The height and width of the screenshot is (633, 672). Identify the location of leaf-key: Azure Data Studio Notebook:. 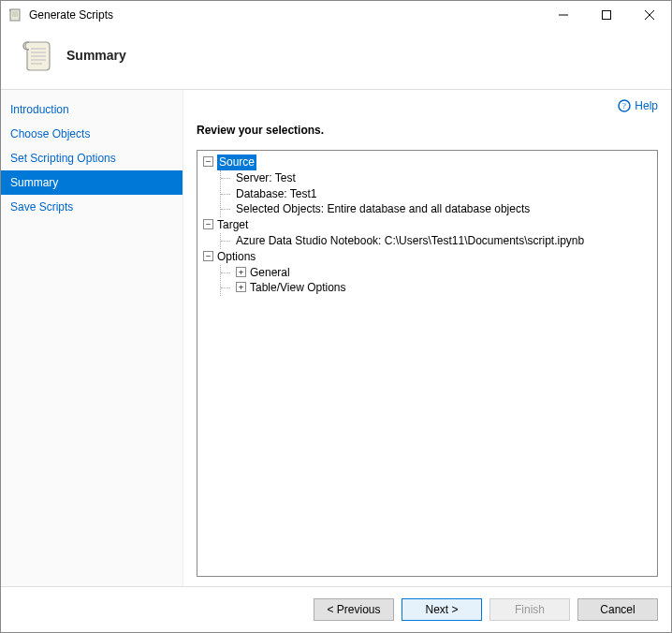
(309, 241).